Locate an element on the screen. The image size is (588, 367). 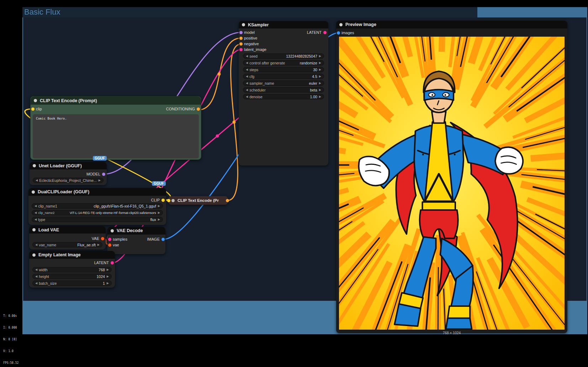
node-unet-header: Unet Loader (GGUF) is located at coordinates (68, 166).